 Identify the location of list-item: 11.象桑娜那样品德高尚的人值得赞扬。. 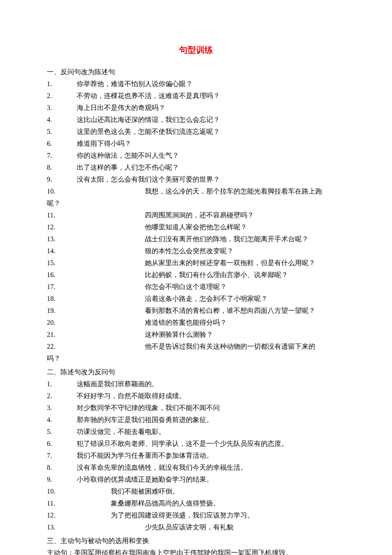
(196, 503).